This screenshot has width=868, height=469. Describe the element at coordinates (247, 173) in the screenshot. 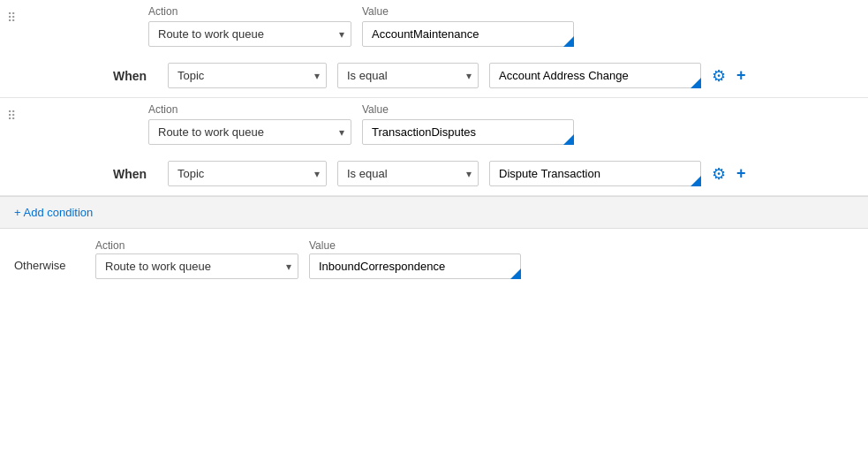

I see `condition-field-select-2: Topic Priority Category` at that location.